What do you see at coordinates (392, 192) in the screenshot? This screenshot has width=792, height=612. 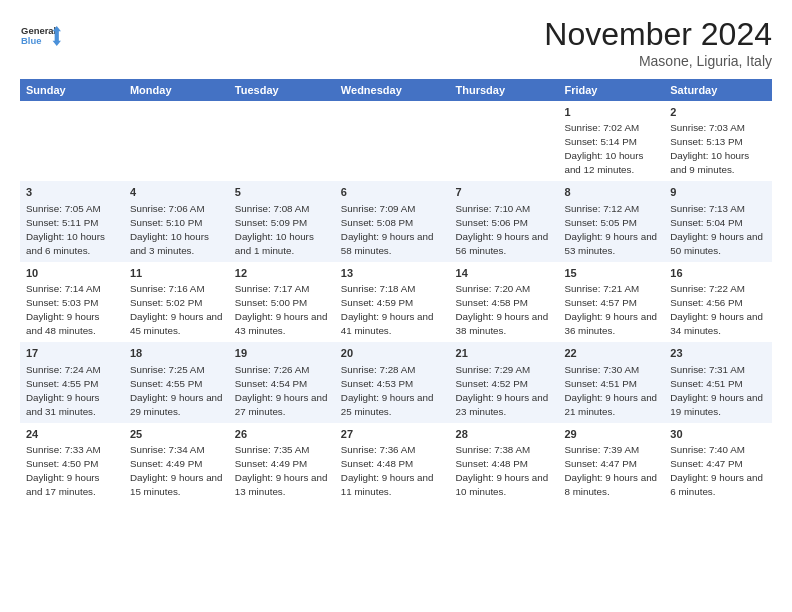 I see `day-number: 6` at bounding box center [392, 192].